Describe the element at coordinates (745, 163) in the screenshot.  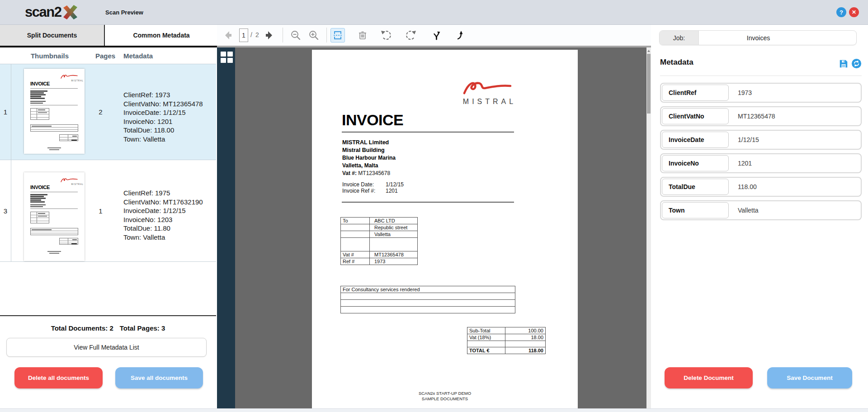
I see `field-value: 1201` at that location.